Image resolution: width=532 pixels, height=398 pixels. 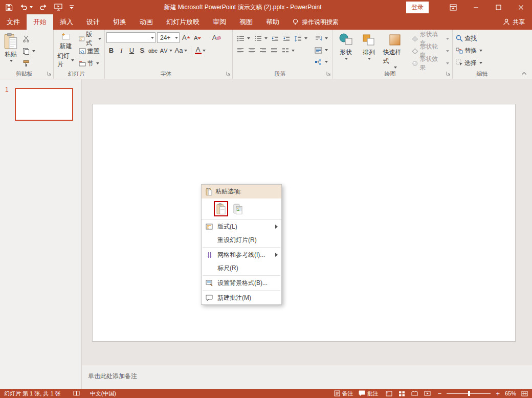 I want to click on quick-styles-button: 快速样式, so click(x=395, y=51).